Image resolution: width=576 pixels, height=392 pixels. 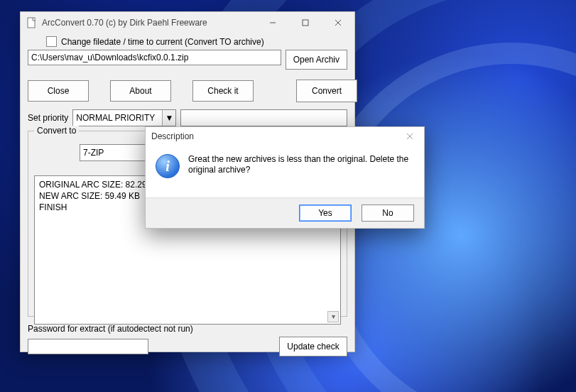 I want to click on minimize-button, so click(x=273, y=23).